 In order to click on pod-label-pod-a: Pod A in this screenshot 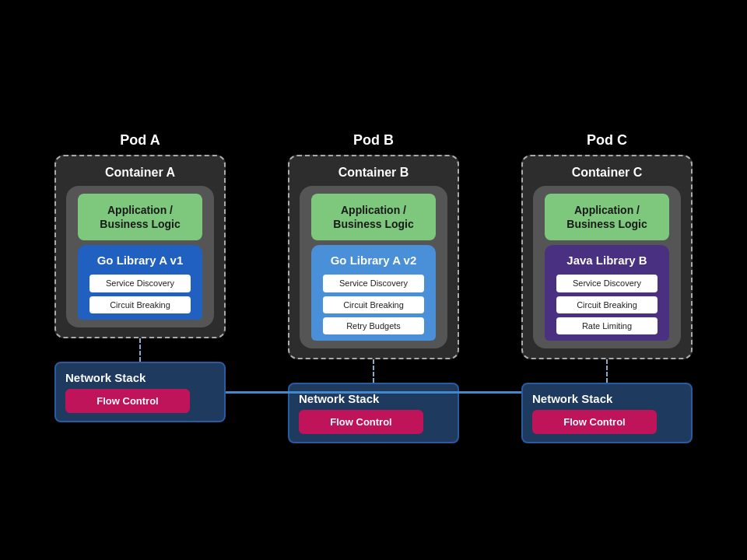, I will do `click(140, 140)`.